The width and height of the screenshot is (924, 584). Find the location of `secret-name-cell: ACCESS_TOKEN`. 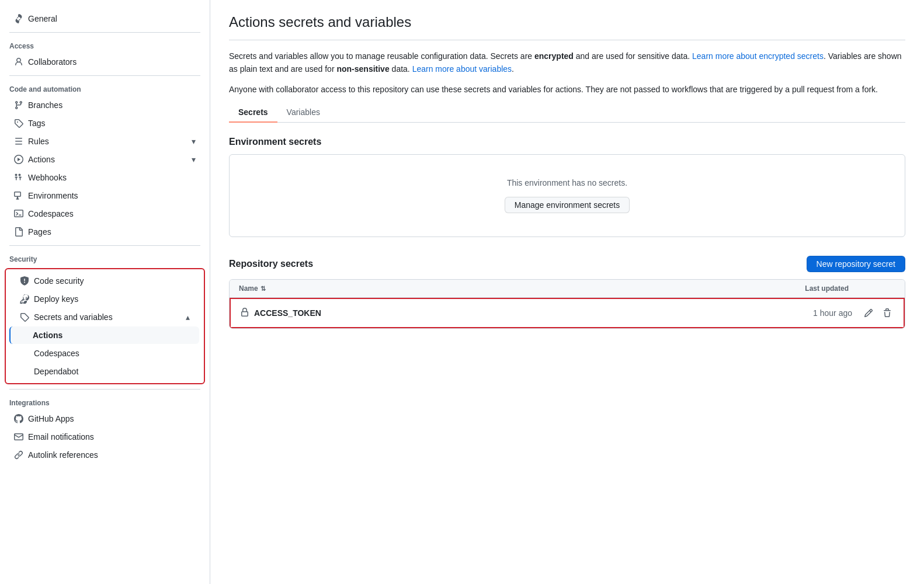

secret-name-cell: ACCESS_TOKEN is located at coordinates (499, 313).